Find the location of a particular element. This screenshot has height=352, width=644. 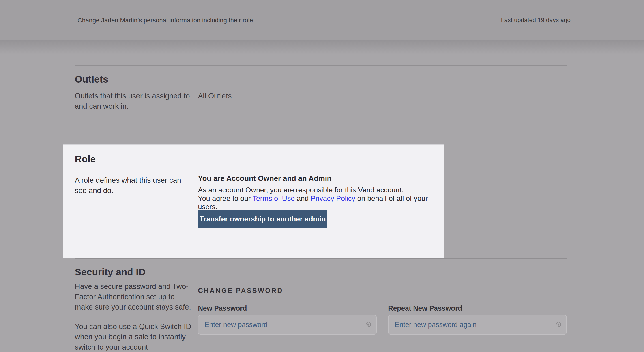

repeat-password-field is located at coordinates (478, 325).